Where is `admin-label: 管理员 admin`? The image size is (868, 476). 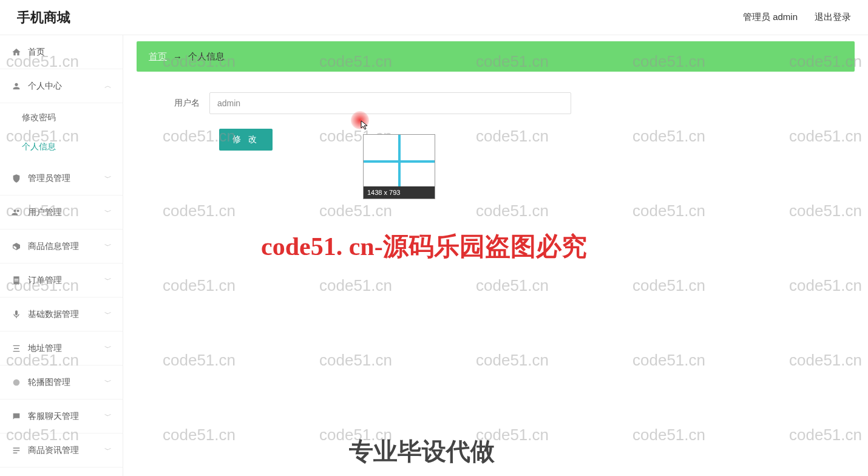 admin-label: 管理员 admin is located at coordinates (770, 17).